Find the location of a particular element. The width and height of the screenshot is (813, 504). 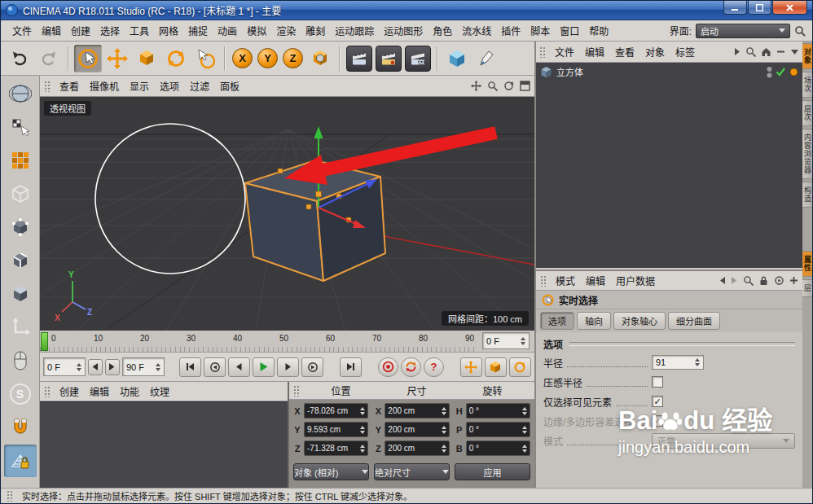

live-selection-tool-button is located at coordinates (88, 59).